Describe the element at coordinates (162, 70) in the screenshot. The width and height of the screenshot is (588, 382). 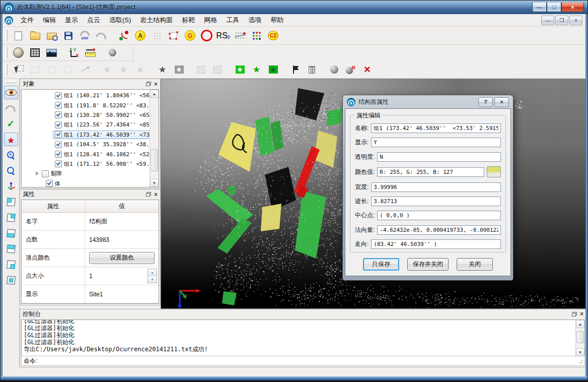
I see `star-apply-icon: ★` at that location.